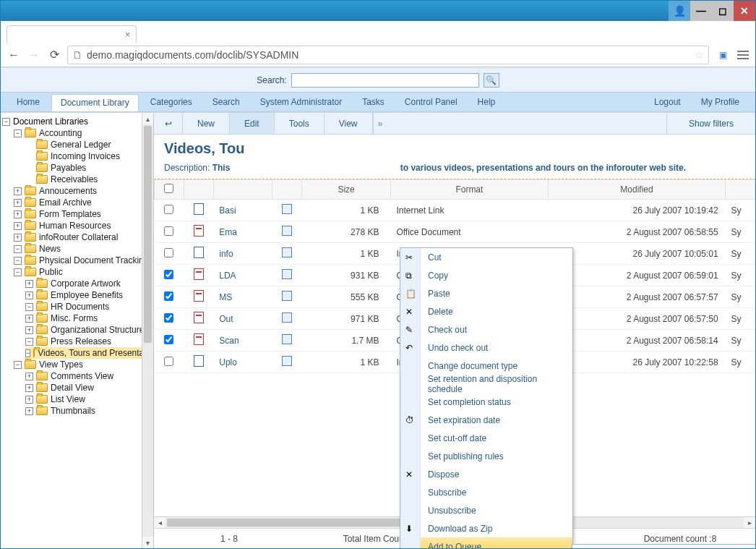 The image size is (756, 549). Describe the element at coordinates (90, 284) in the screenshot. I see `tree-node: +Corporate Artwork` at that location.